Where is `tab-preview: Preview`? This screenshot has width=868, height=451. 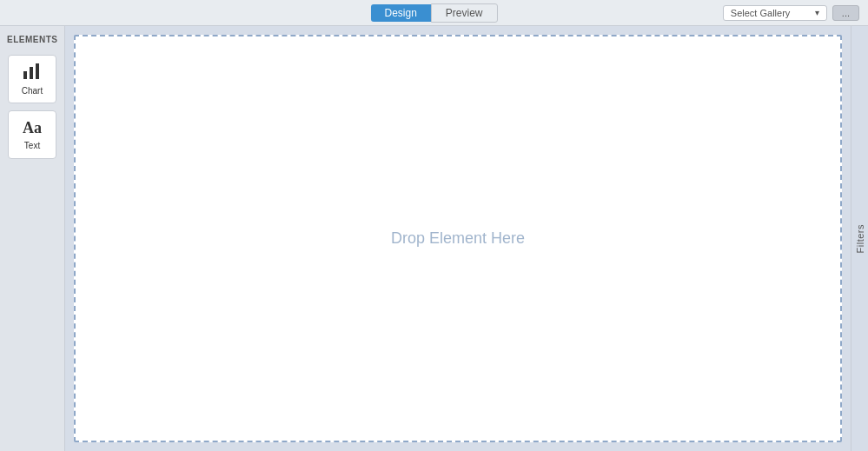
tab-preview: Preview is located at coordinates (464, 13).